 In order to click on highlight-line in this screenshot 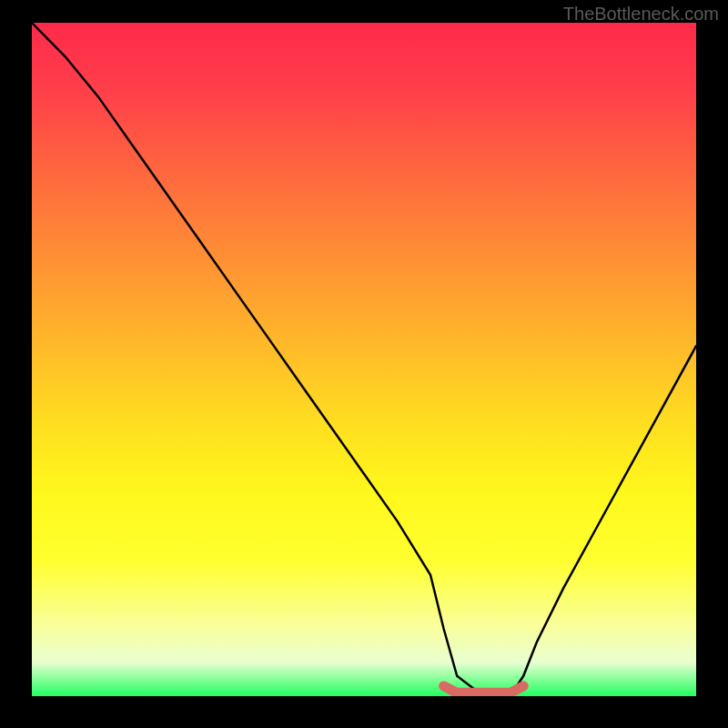, I will do `click(484, 690)`.